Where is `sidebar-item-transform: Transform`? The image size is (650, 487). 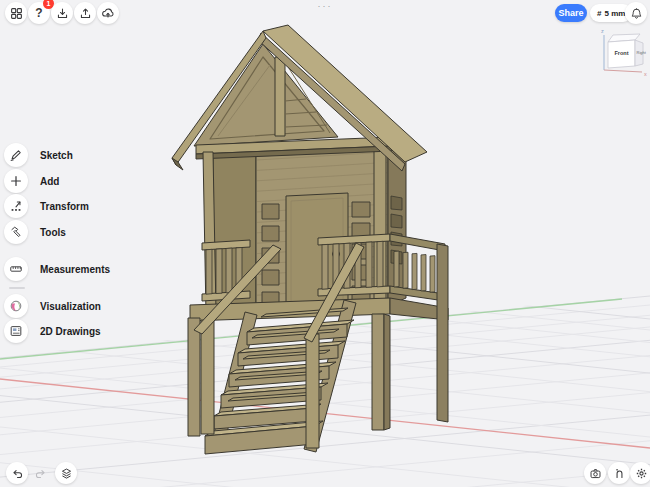
sidebar-item-transform: Transform is located at coordinates (46, 206).